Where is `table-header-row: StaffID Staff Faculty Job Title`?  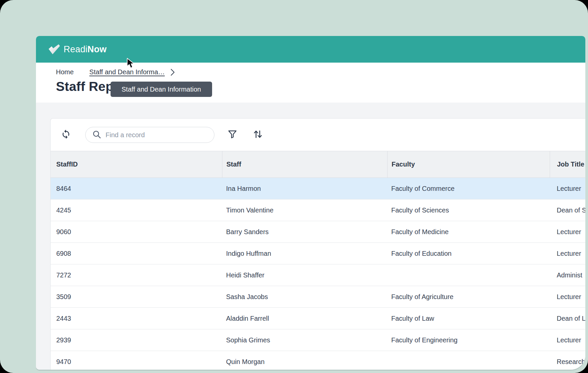
table-header-row: StaffID Staff Faculty Job Title is located at coordinates (318, 165).